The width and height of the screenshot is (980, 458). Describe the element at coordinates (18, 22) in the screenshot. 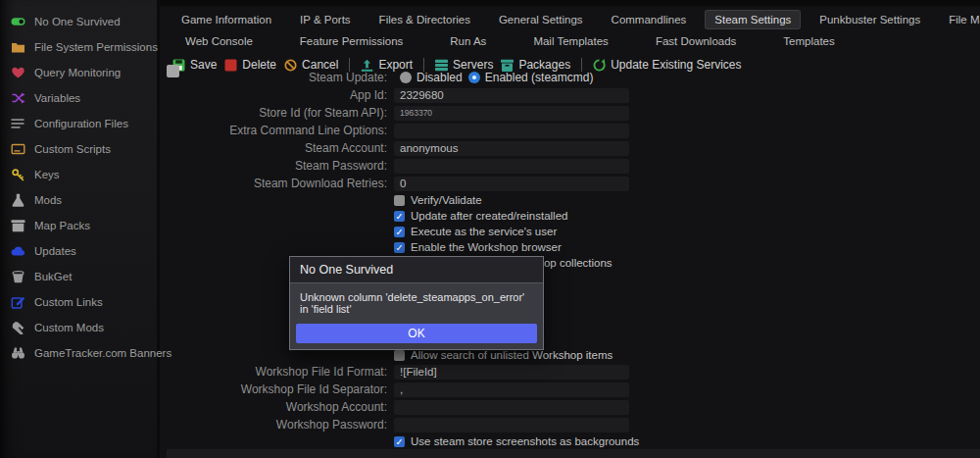

I see `toggle-on-icon` at that location.